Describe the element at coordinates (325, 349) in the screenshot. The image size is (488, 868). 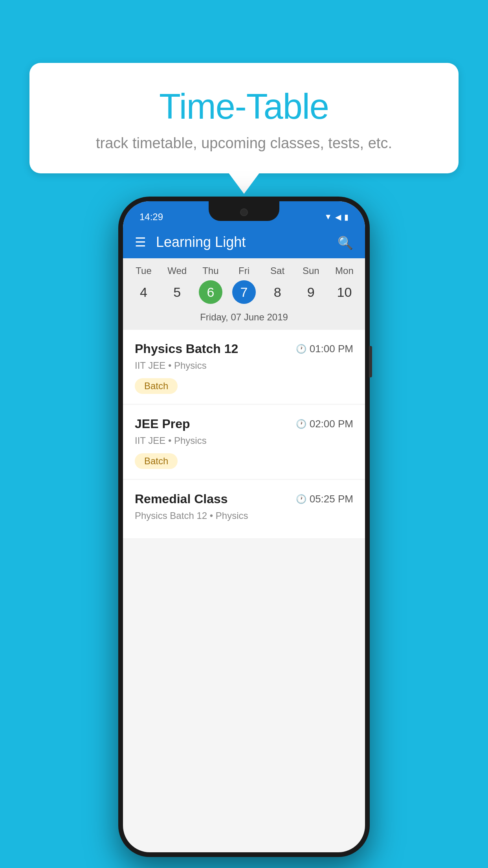
I see `class-time: 🕐01:00 PM` at that location.